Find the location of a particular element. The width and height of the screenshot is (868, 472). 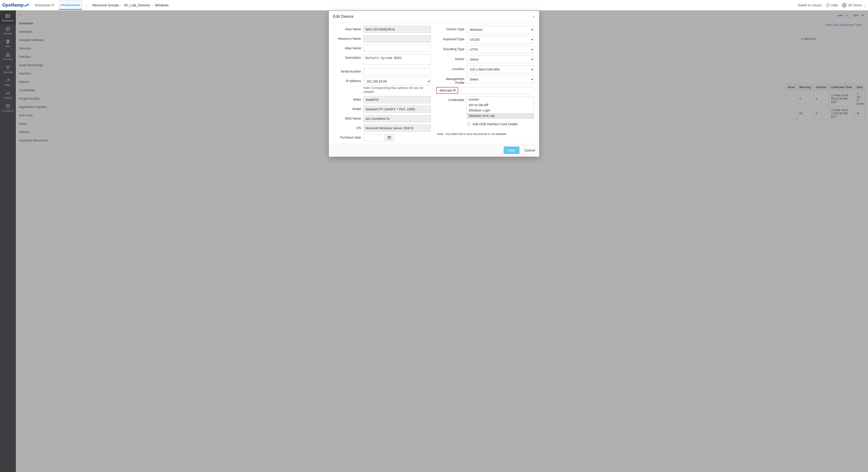

user-avatar-icon is located at coordinates (844, 5).